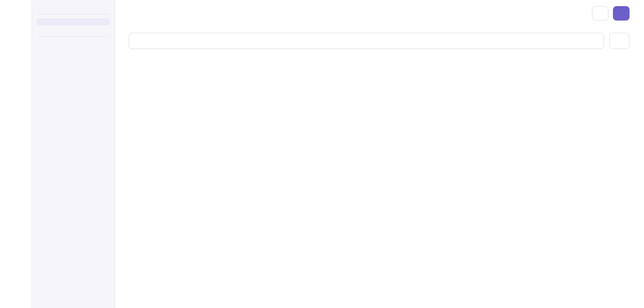 This screenshot has width=644, height=308. What do you see at coordinates (619, 41) in the screenshot?
I see `sort-dropdown` at bounding box center [619, 41].